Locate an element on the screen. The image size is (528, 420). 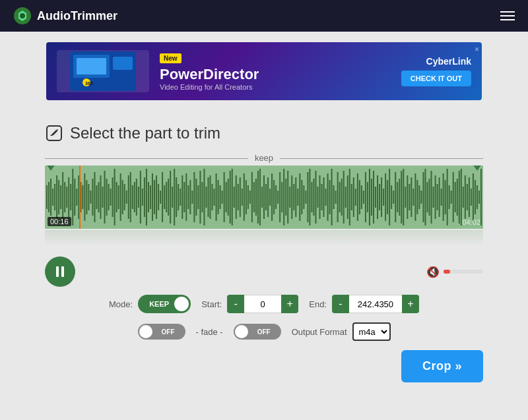
menu-button is located at coordinates (508, 16).